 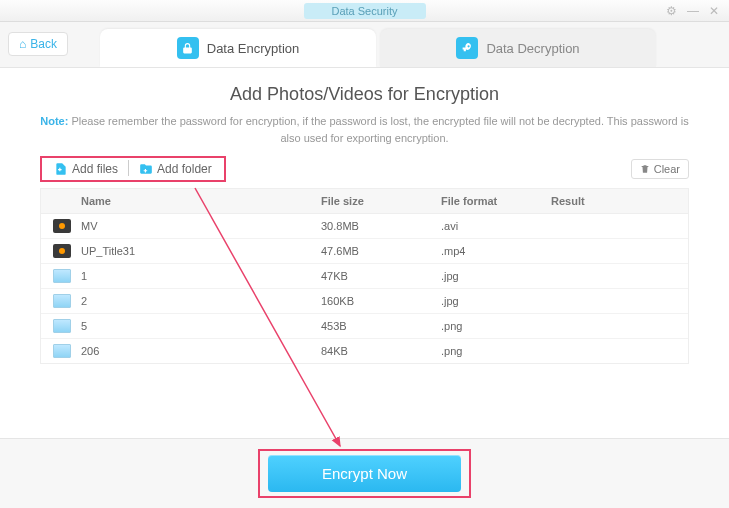 I want to click on cell-size: 84KB, so click(x=381, y=351).